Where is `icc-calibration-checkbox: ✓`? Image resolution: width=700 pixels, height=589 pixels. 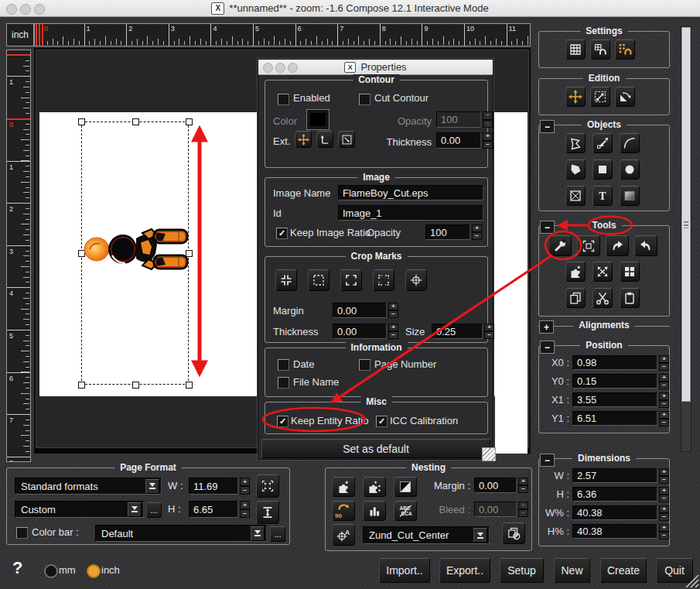
icc-calibration-checkbox: ✓ is located at coordinates (382, 421).